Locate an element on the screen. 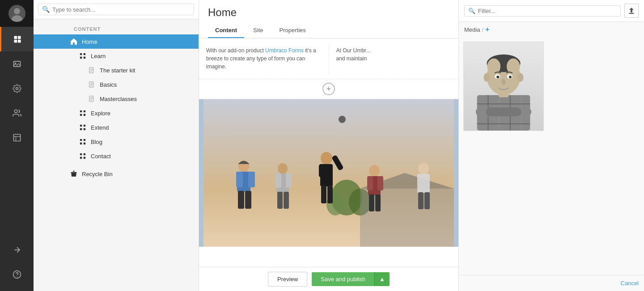 The width and height of the screenshot is (644, 291). nav-users is located at coordinates (17, 113).